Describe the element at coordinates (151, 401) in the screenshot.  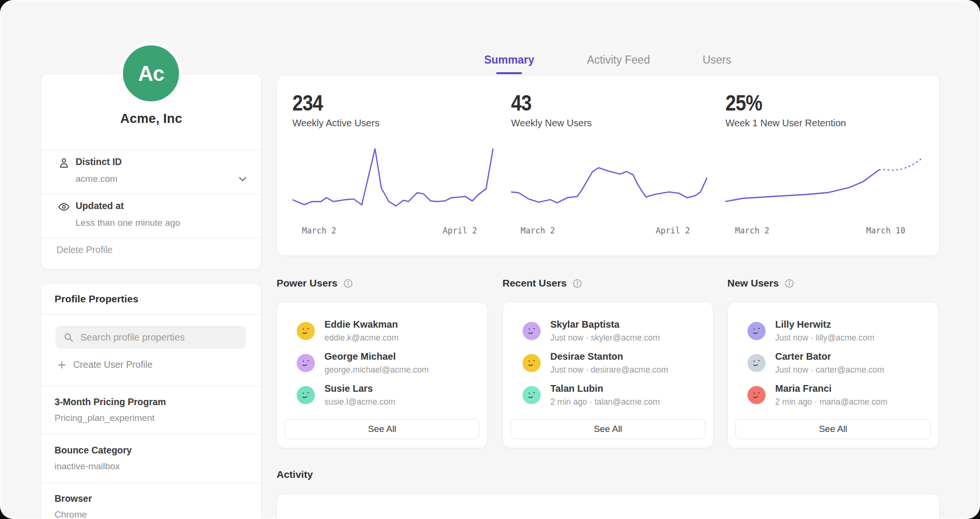
I see `profile-properties-card: Profile Properties Create User Profile 3…` at that location.